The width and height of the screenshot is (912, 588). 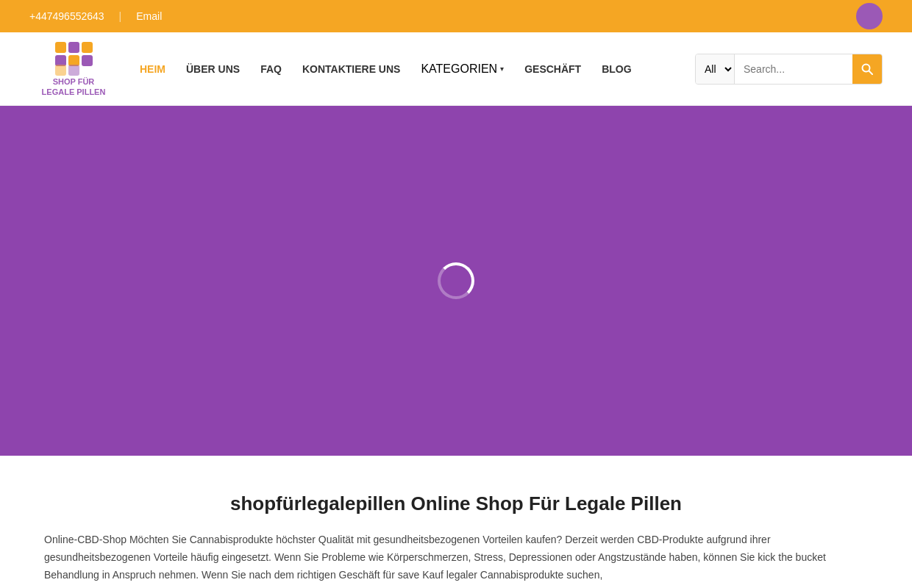 I want to click on top-bar-left: +447496552643 | Email, so click(x=96, y=16).